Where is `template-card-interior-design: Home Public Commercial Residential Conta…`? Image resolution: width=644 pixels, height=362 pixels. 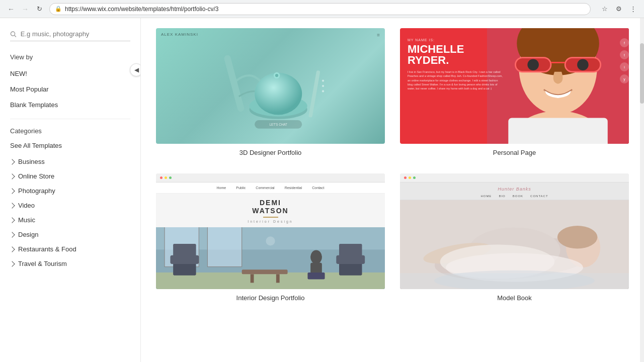
template-card-interior-design: Home Public Commercial Residential Conta… is located at coordinates (271, 238).